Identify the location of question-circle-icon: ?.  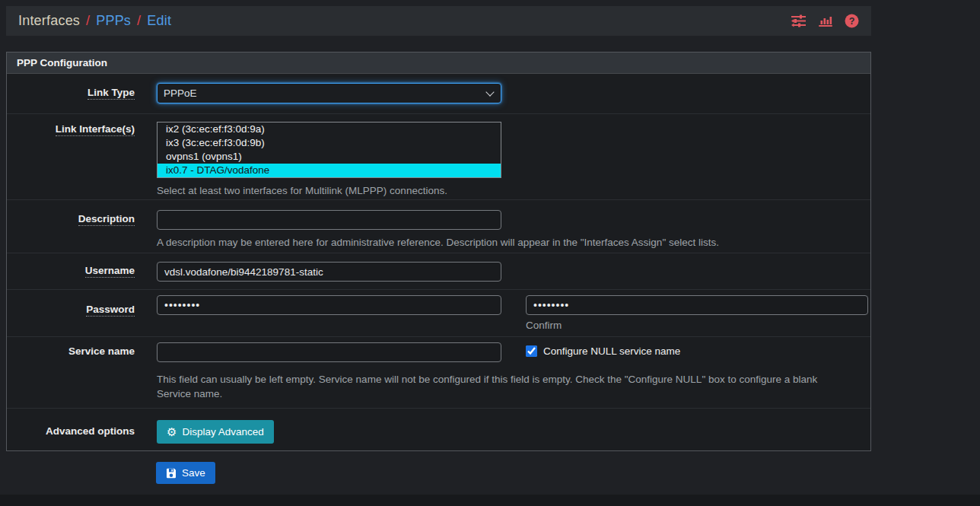
(852, 21).